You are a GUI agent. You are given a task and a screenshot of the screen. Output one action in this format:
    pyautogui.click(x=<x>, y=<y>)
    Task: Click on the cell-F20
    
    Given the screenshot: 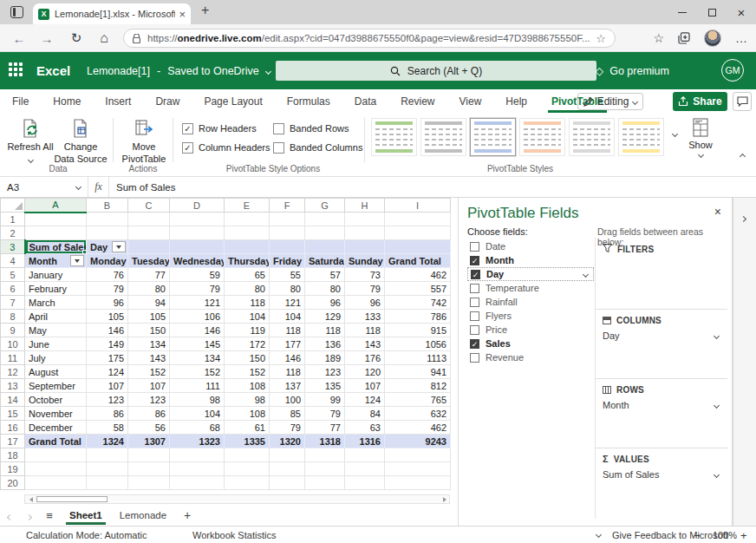 What is the action you would take?
    pyautogui.click(x=288, y=483)
    